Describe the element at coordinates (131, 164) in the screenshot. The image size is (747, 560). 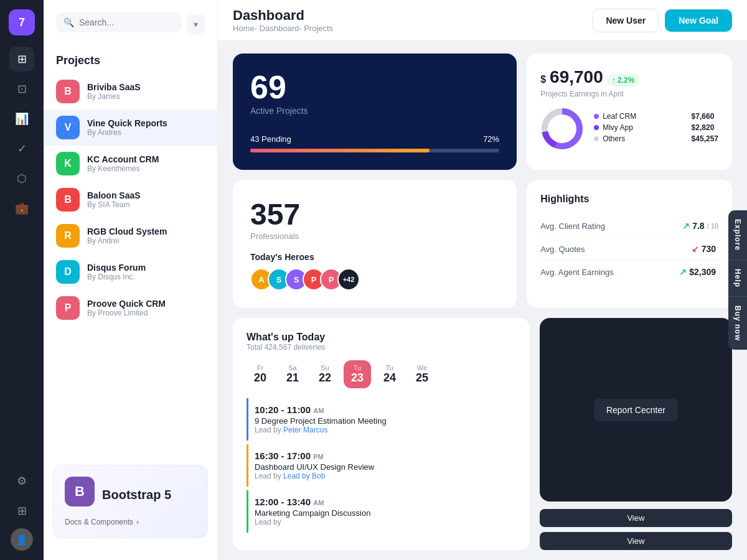
I see `project-item-2: K KC Account CRM By Keenthemes` at that location.